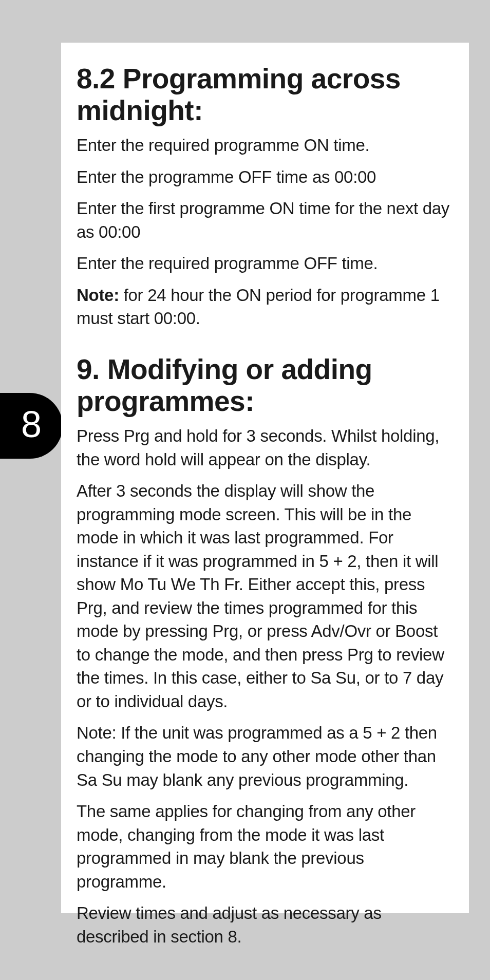 Image resolution: width=490 pixels, height=980 pixels. I want to click on note-text: Note: for 24 hour the ON period for prog…, so click(265, 307).